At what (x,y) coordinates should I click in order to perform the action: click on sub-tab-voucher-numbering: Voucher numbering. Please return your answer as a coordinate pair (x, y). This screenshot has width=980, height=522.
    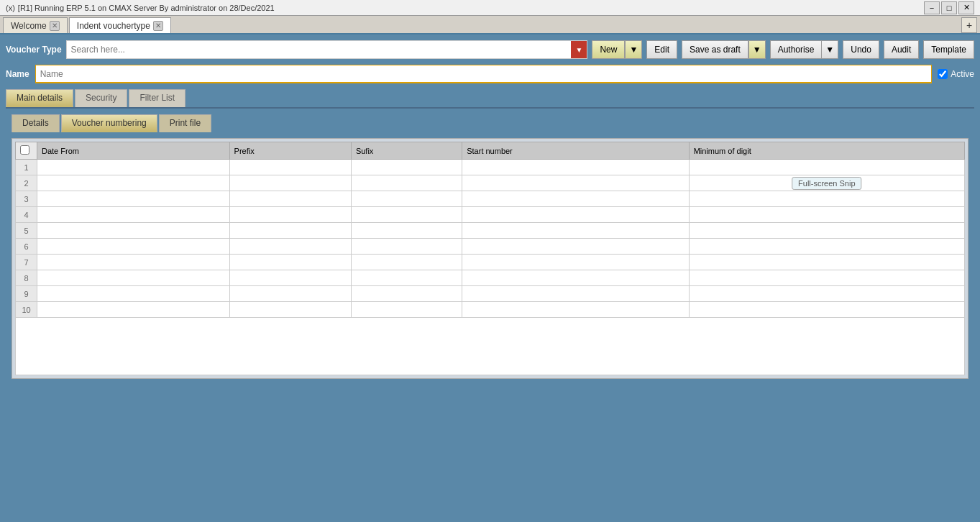
    Looking at the image, I should click on (109, 124).